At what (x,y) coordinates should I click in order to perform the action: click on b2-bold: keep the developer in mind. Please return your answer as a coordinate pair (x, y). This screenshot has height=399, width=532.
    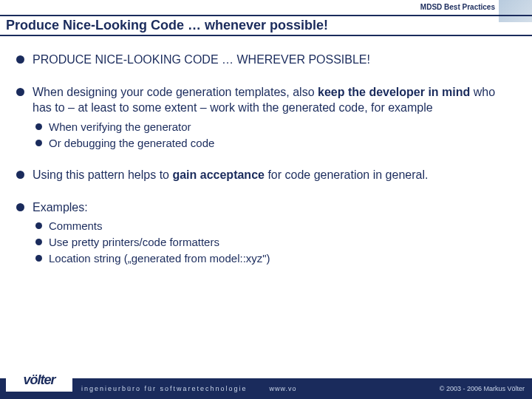
    Looking at the image, I should click on (394, 92).